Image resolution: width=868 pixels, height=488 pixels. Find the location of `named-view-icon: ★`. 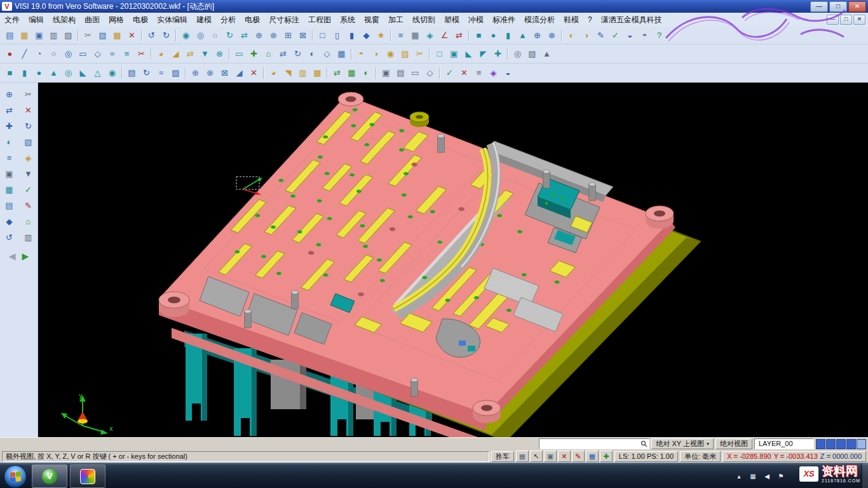

named-view-icon: ★ is located at coordinates (381, 36).